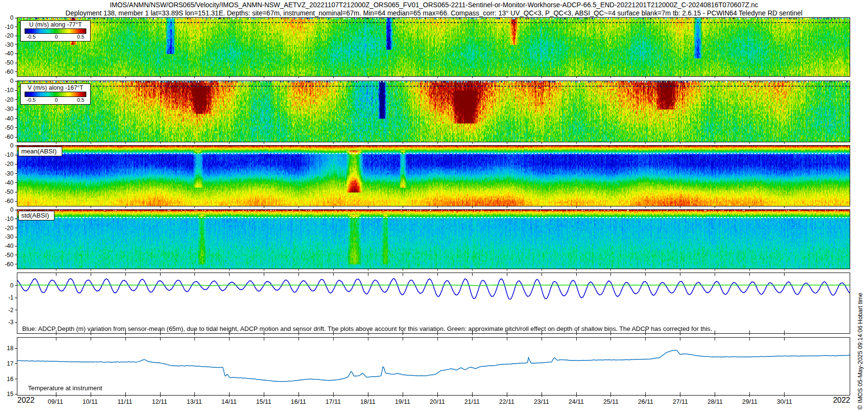 This screenshot has width=868, height=410. I want to click on v-velocity-heatmap-panel: V (m/s) along -167°T -0.5 0 0.5 0-10-20-…, so click(434, 111).